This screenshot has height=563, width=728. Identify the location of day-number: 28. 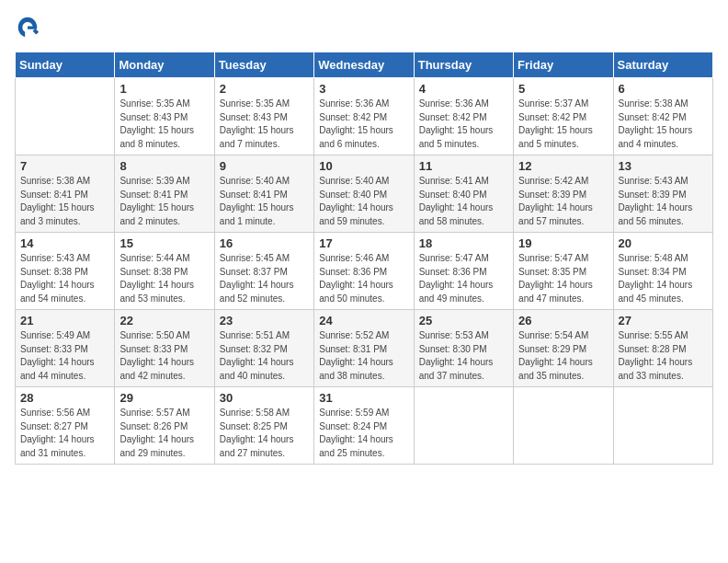
(64, 397).